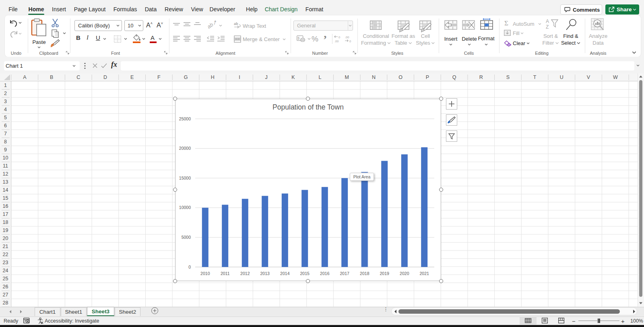  What do you see at coordinates (325, 273) in the screenshot?
I see `svg-text: 2016` at bounding box center [325, 273].